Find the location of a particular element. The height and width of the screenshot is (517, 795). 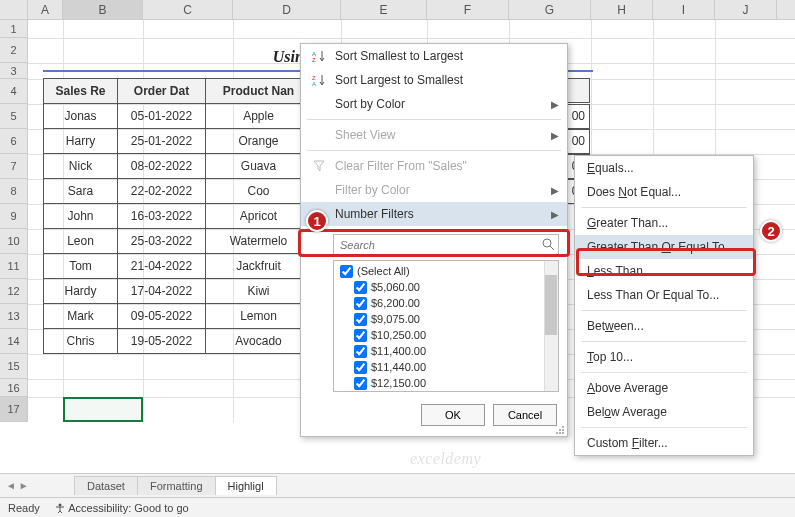

table-row: Hardy17-04-2022Kiwi is located at coordinates (178, 292).